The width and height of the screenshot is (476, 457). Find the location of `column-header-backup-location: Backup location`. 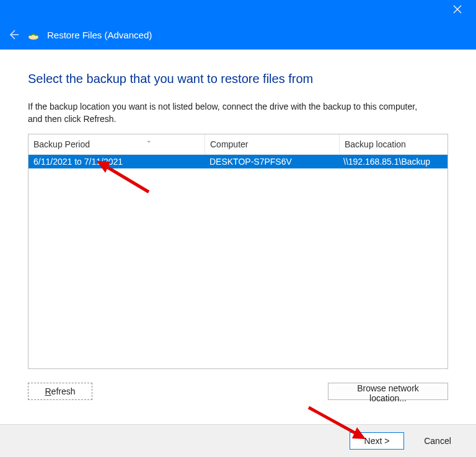

column-header-backup-location: Backup location is located at coordinates (394, 144).